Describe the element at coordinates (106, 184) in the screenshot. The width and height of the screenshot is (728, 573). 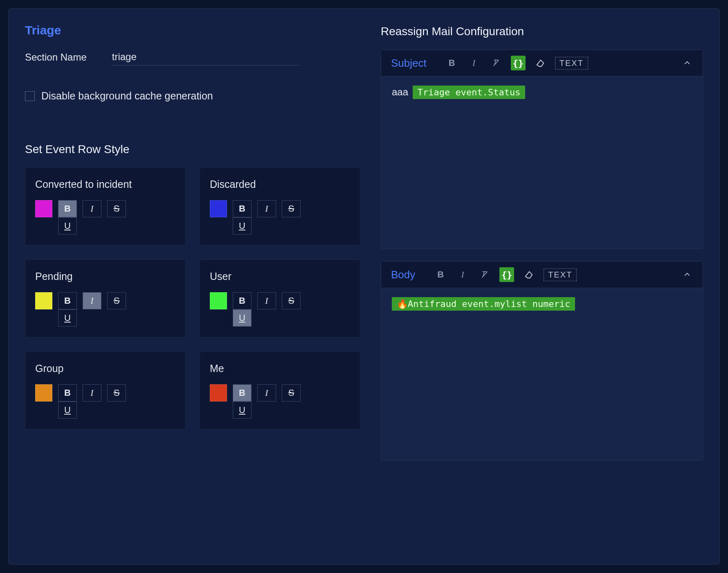
I see `row-style-card-title: Converted to incident` at that location.